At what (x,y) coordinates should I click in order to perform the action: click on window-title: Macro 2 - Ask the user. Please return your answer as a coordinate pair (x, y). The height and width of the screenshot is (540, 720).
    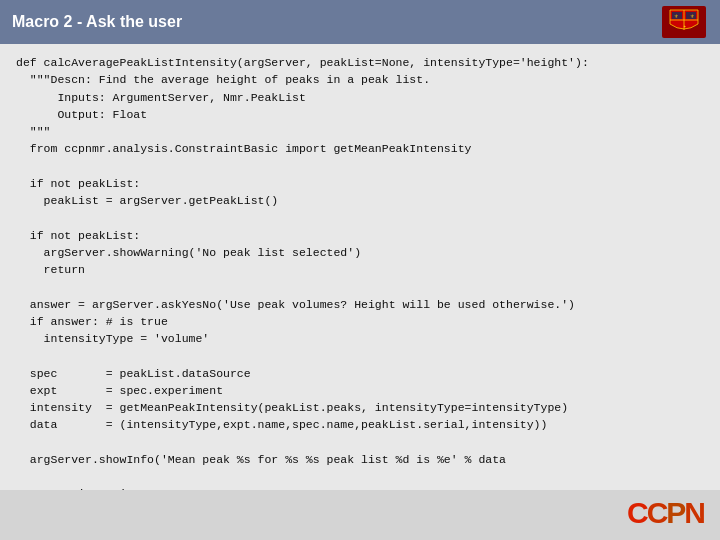
    Looking at the image, I should click on (97, 22).